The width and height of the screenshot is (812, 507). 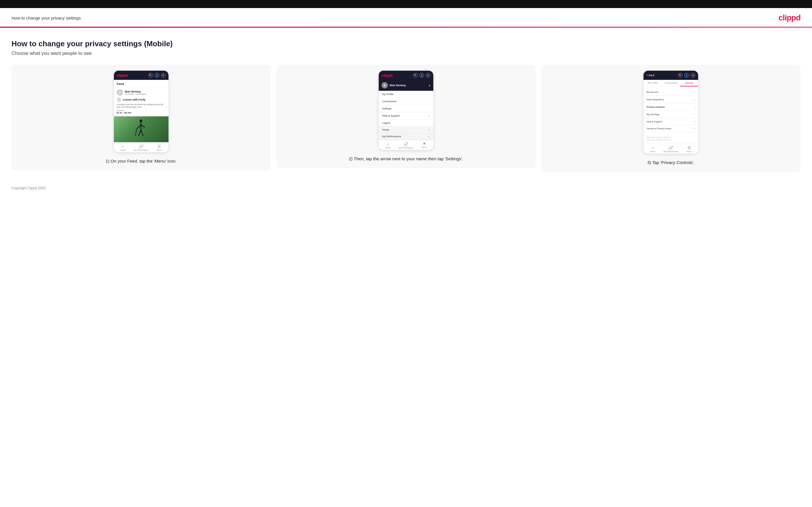 I want to click on nav2-menu: ✕ Menu, so click(x=424, y=146).